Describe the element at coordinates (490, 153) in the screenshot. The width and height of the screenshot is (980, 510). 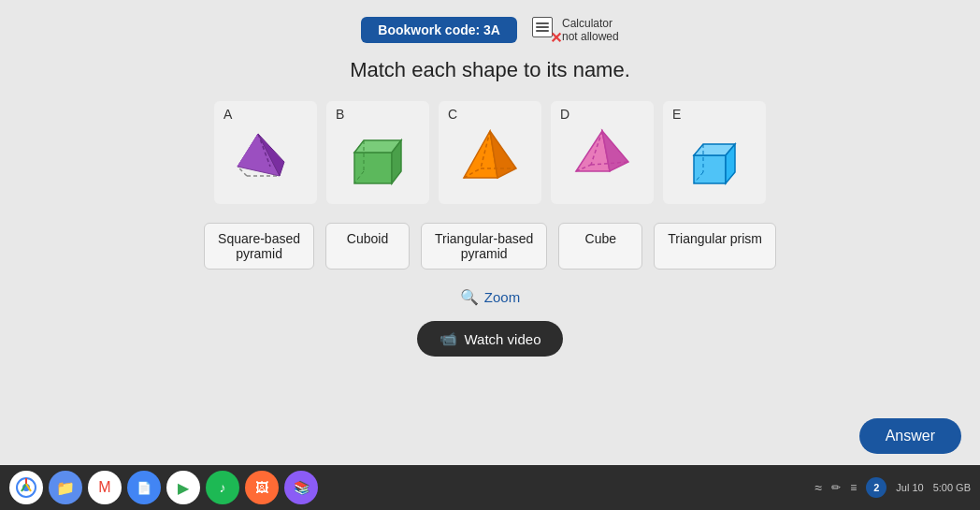
I see `shapes-row: A B` at that location.